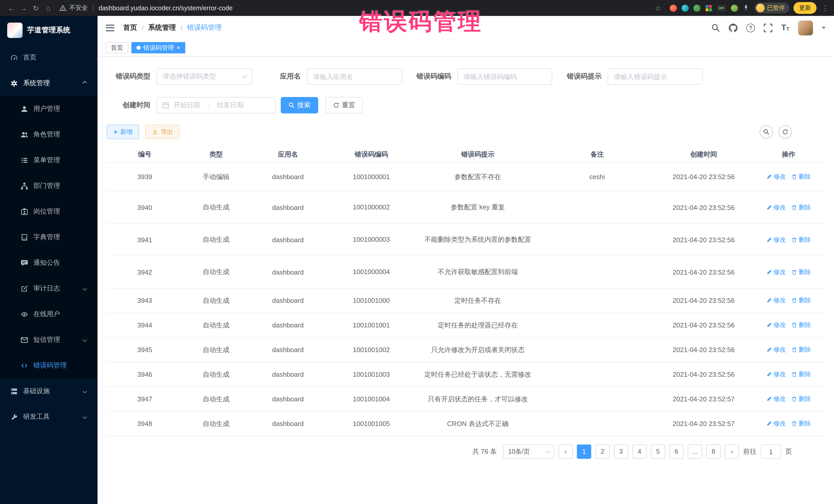  What do you see at coordinates (117, 48) in the screenshot?
I see `tab-home: 首页` at bounding box center [117, 48].